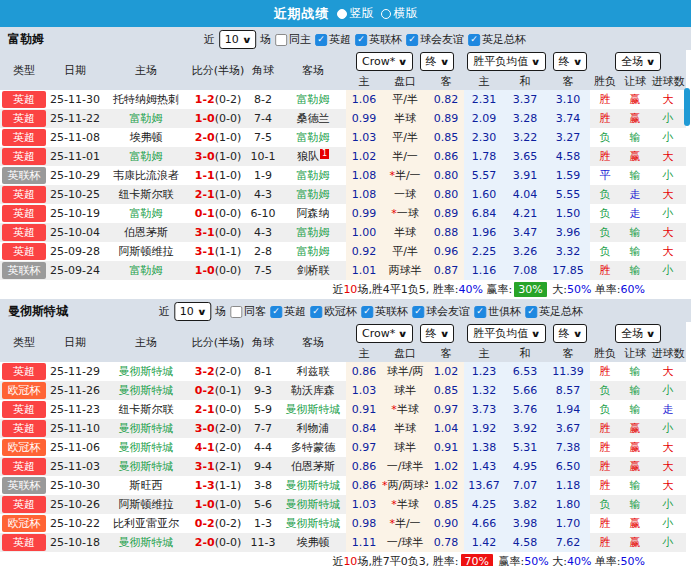 The image size is (691, 566). Describe the element at coordinates (346, 310) in the screenshot. I see `filter-bar: 曼彻斯特城近10∨场同客✓英超✓欧冠杯✓英联杯✓球会友谊✓世俱杯✓英足总杯` at that location.